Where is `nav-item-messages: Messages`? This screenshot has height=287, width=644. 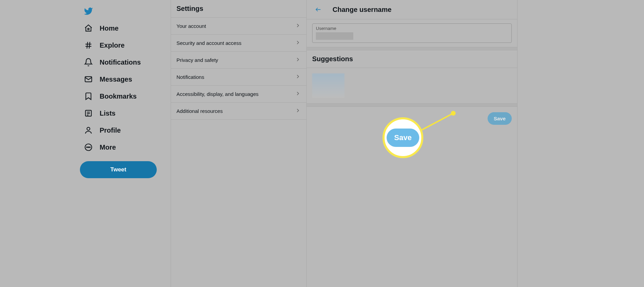
nav-item-messages: Messages is located at coordinates (125, 79).